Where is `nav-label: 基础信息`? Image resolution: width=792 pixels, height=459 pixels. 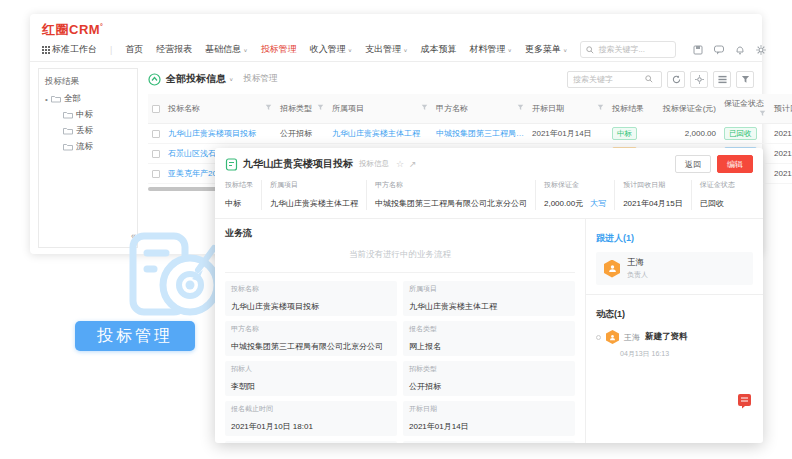
nav-label: 基础信息 is located at coordinates (223, 50).